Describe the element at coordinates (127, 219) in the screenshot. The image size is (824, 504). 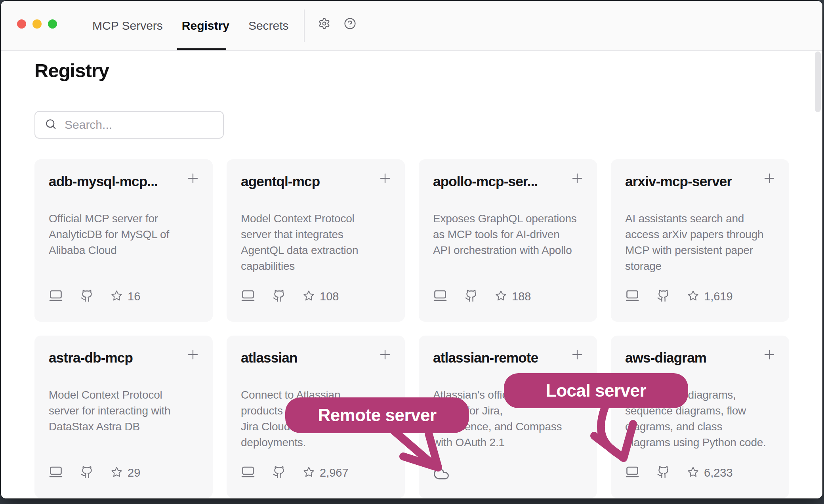
I see `server-description-line: Official MCP server for` at that location.